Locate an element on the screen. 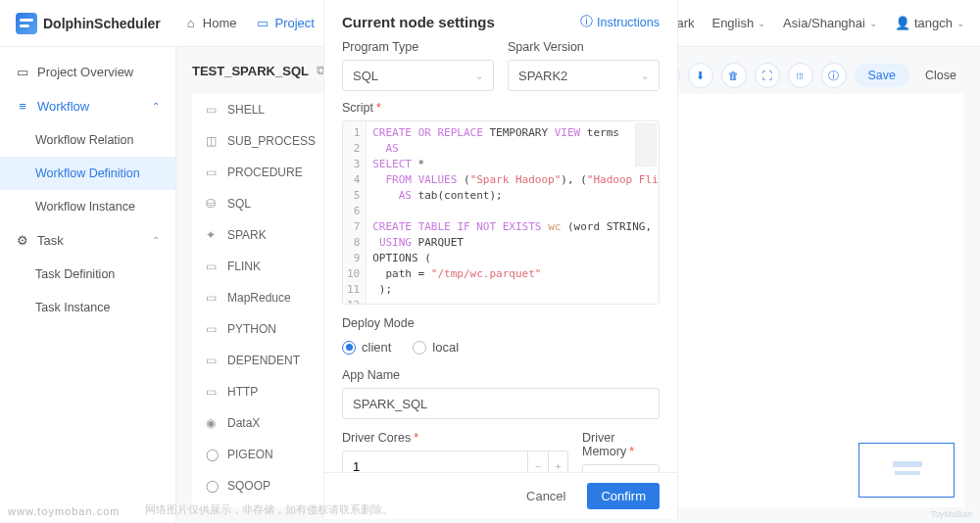 Image resolution: width=980 pixels, height=523 pixels. task-sub-process: ◫SUB_PROCESS is located at coordinates (265, 141).